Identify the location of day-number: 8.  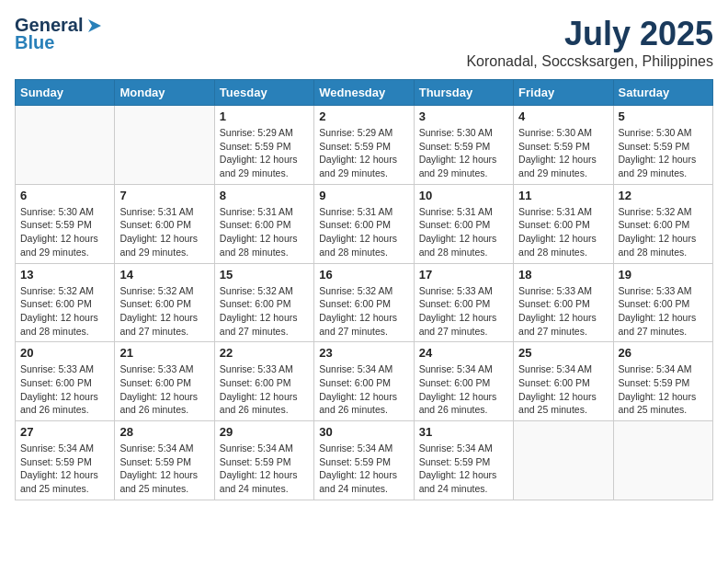
(265, 195).